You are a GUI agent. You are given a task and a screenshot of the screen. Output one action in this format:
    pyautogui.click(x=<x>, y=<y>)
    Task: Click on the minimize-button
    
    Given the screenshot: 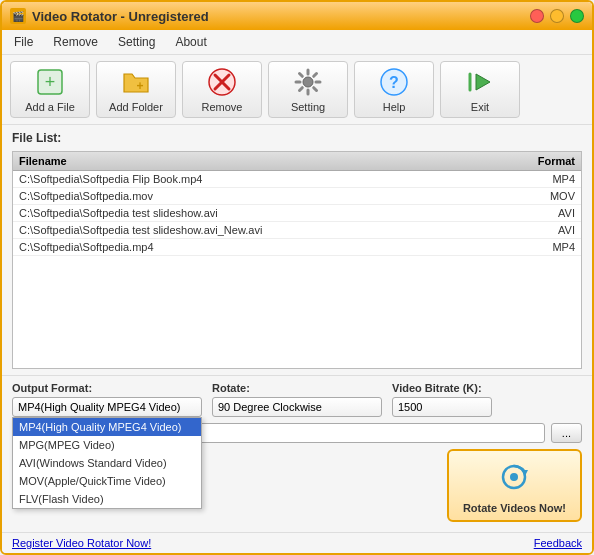 What is the action you would take?
    pyautogui.click(x=557, y=16)
    